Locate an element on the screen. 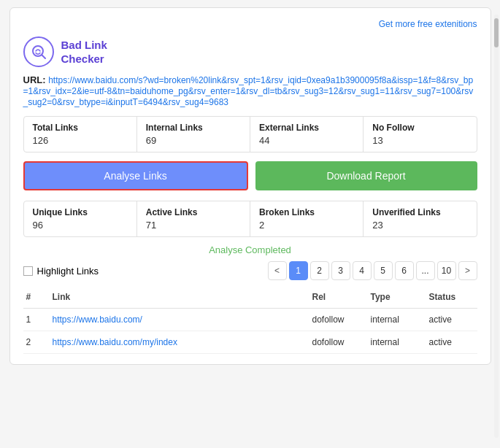  table-header-link: Link is located at coordinates (180, 297).